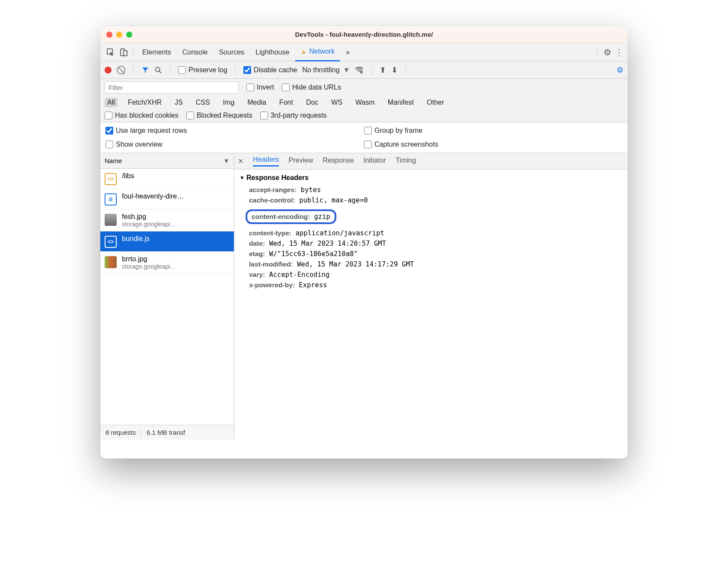 The image size is (728, 584). What do you see at coordinates (340, 233) in the screenshot?
I see `header-value: application/javascript` at bounding box center [340, 233].